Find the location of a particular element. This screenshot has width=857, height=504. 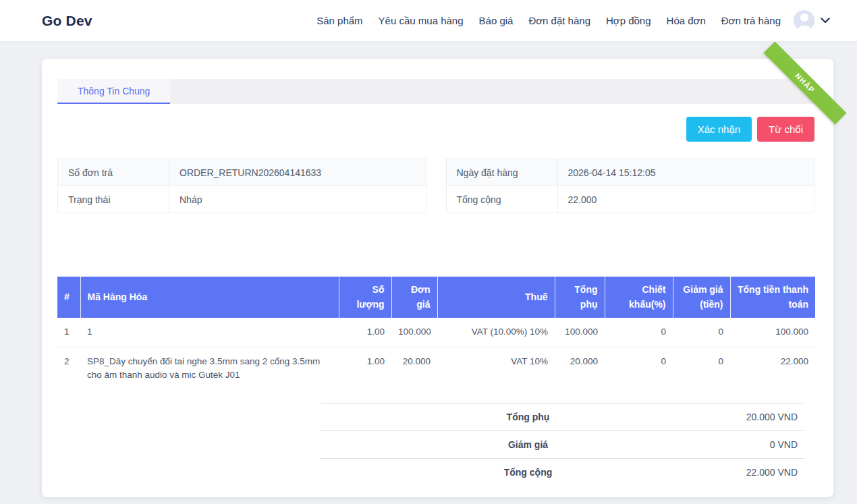

nav-item-purchase-request: Yêu cầu mua hàng is located at coordinates (421, 20).